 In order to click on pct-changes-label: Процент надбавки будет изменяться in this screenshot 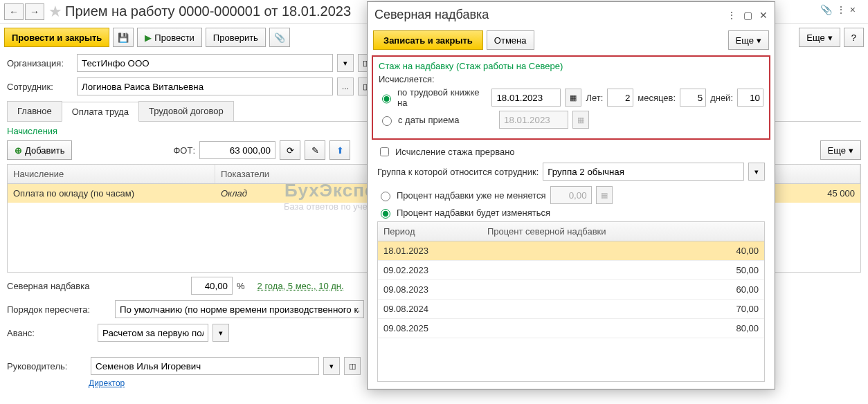, I will do `click(473, 213)`.